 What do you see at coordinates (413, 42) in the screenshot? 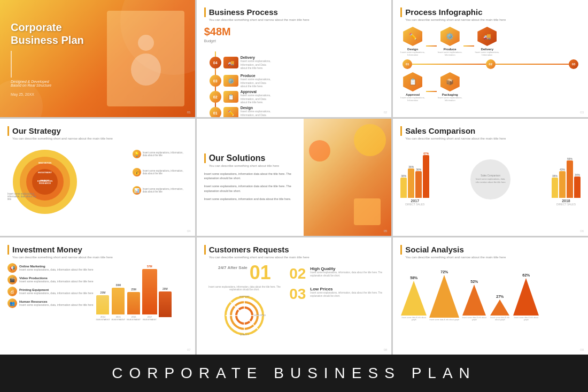
I see `hex-design: ✏️ Design Insert some explanations,Infor…` at bounding box center [413, 42].